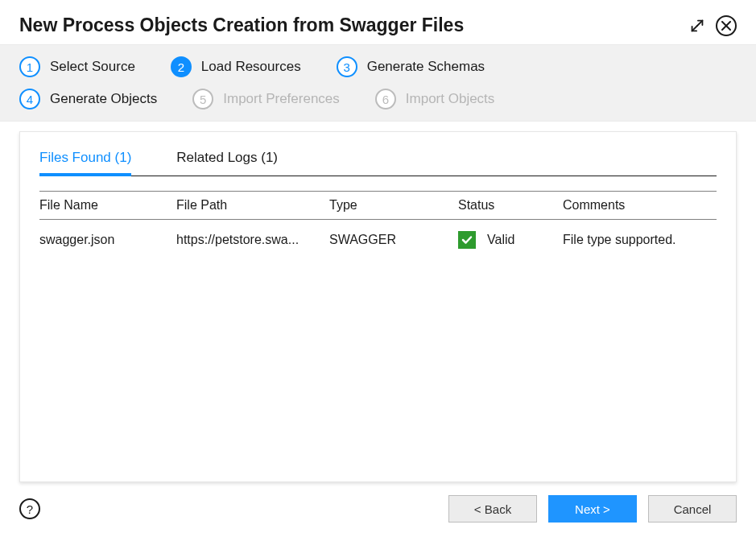 The image size is (756, 537). Describe the element at coordinates (593, 509) in the screenshot. I see `footer-buttons: < Back Next > Cancel` at that location.